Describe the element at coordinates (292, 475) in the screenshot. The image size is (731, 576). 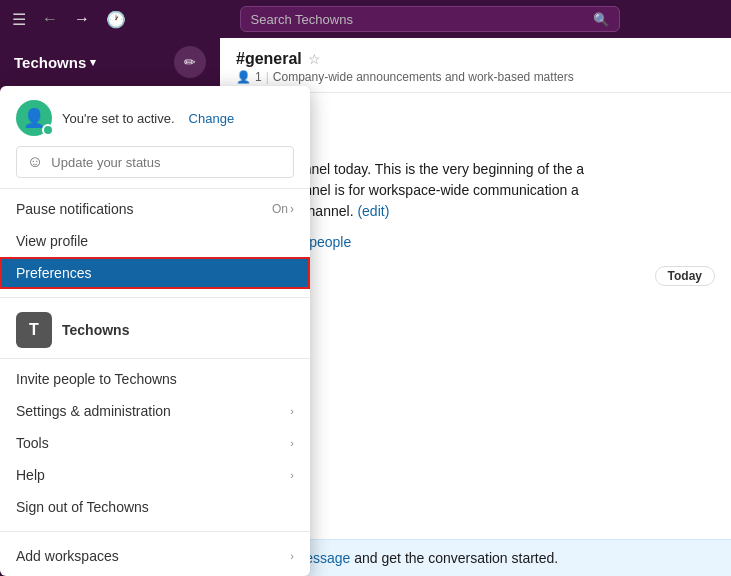
I see `help-chevron-icon: ›` at that location.